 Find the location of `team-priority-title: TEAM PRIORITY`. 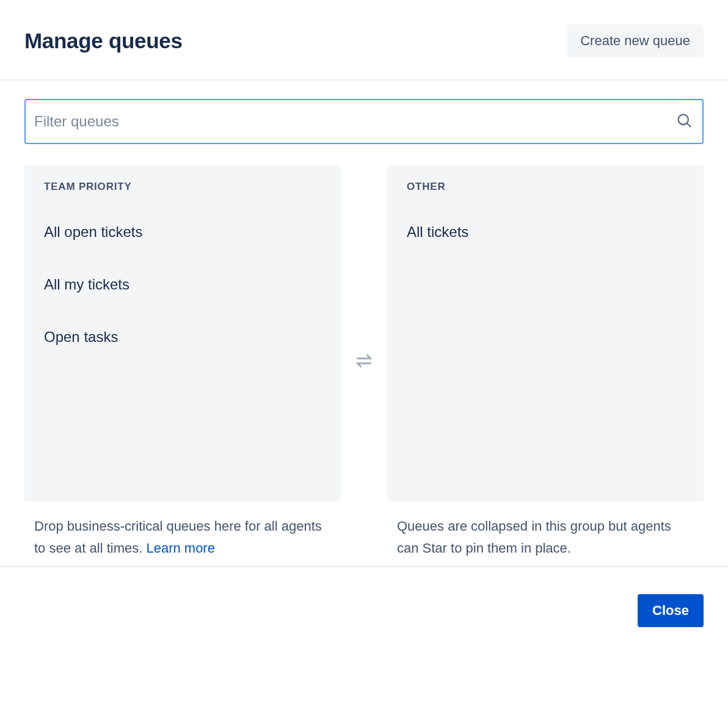

team-priority-title: TEAM PRIORITY is located at coordinates (183, 187).